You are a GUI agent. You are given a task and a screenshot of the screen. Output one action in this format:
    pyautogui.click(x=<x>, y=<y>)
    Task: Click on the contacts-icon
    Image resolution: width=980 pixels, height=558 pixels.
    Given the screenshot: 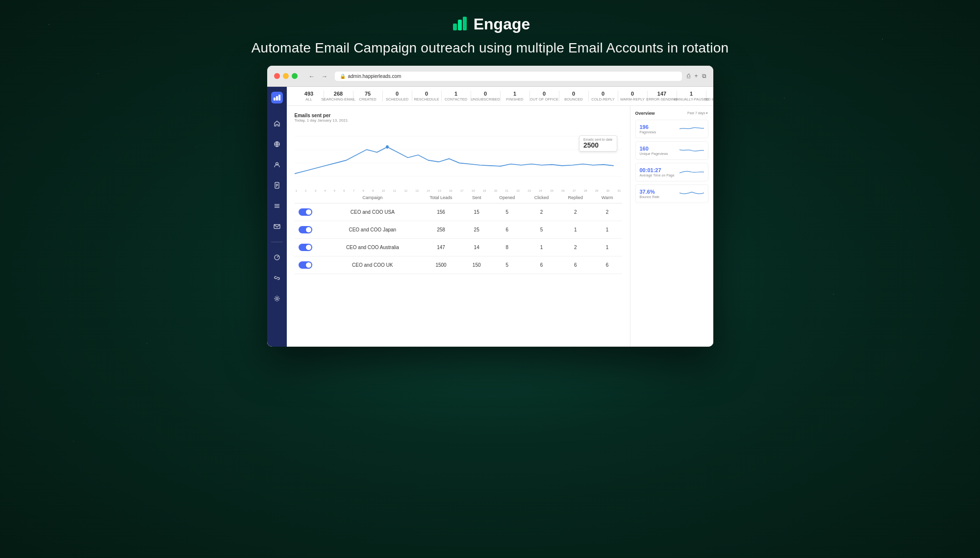 What is the action you would take?
    pyautogui.click(x=277, y=165)
    